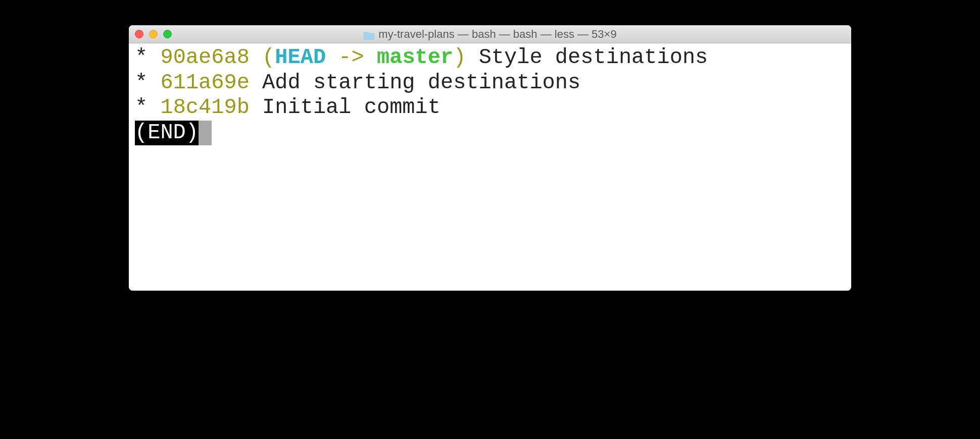 The height and width of the screenshot is (439, 980). I want to click on close-icon, so click(139, 34).